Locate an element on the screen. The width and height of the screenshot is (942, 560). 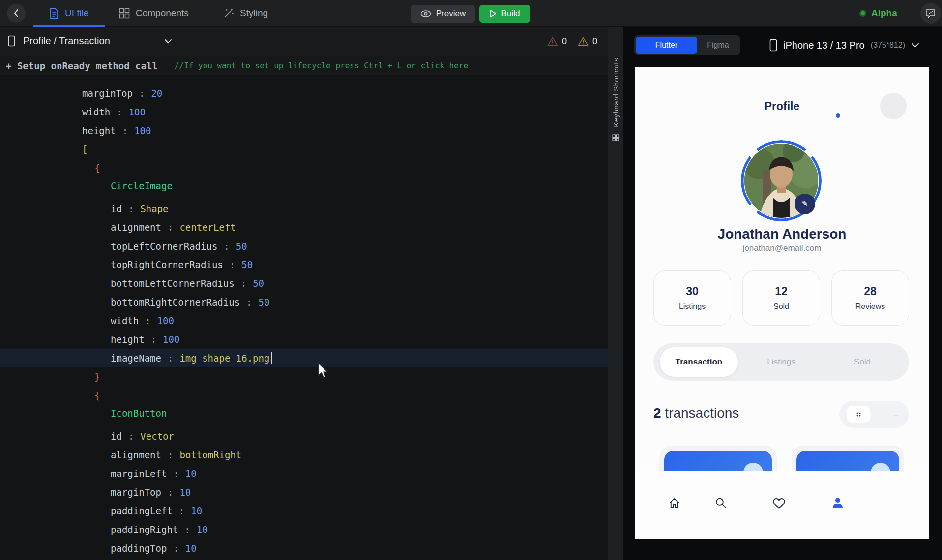
grid-view-button is located at coordinates (858, 415).